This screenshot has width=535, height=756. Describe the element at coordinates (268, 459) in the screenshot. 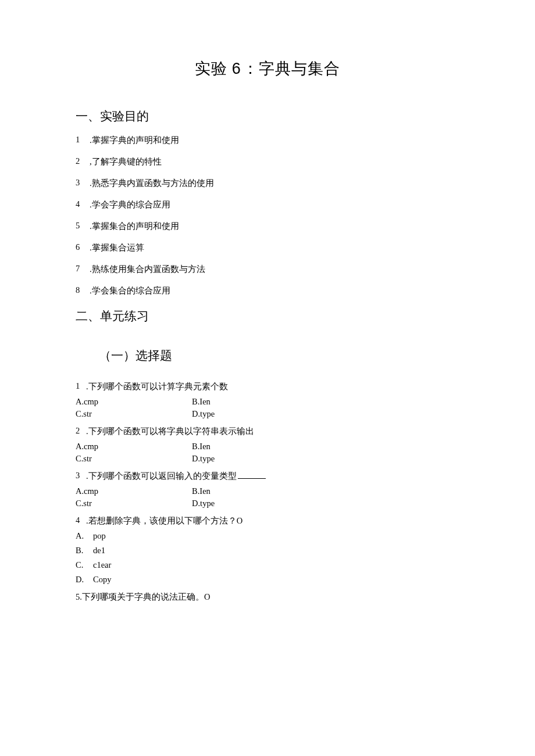

I see `question-2-options-row: C.str D.type` at that location.